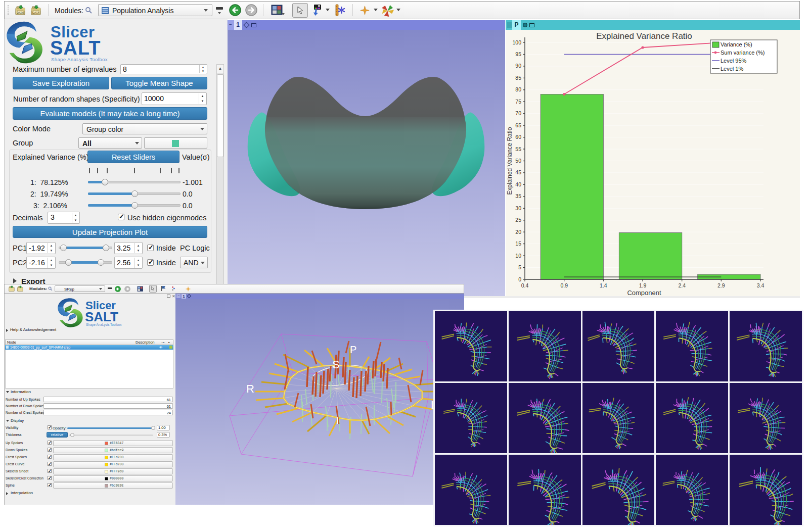 The width and height of the screenshot is (809, 532). Describe the element at coordinates (518, 256) in the screenshot. I see `svg-text: 10` at that location.